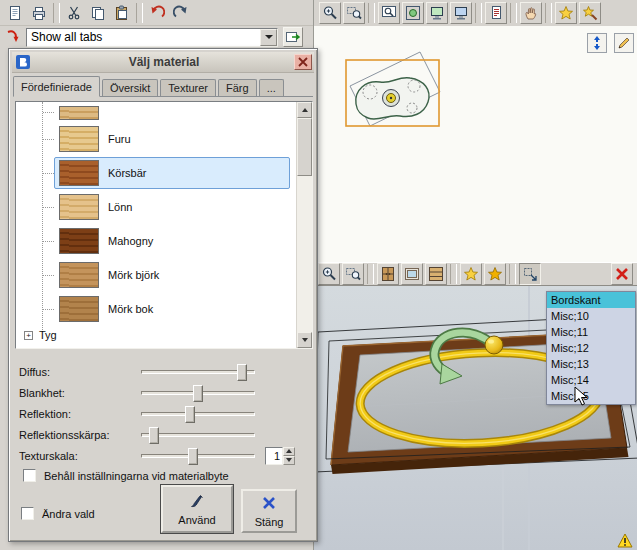  I want to click on view-toolbar-top, so click(475, 13).